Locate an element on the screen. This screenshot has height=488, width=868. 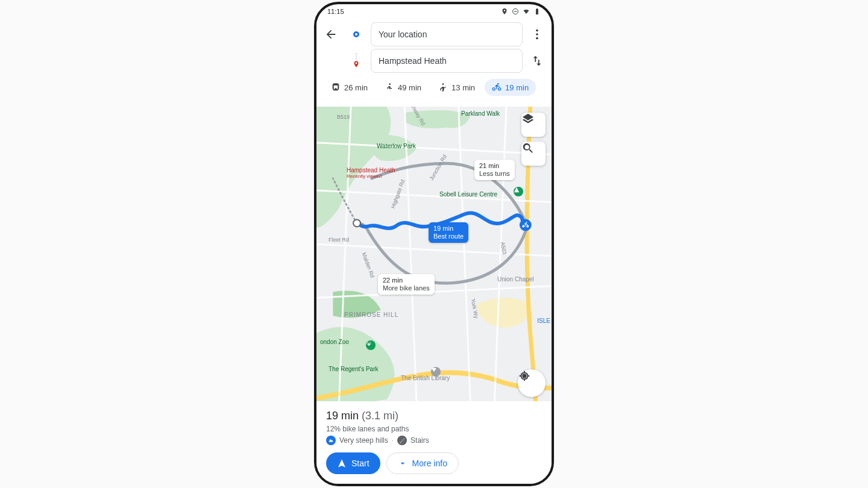
back-button is located at coordinates (331, 34).